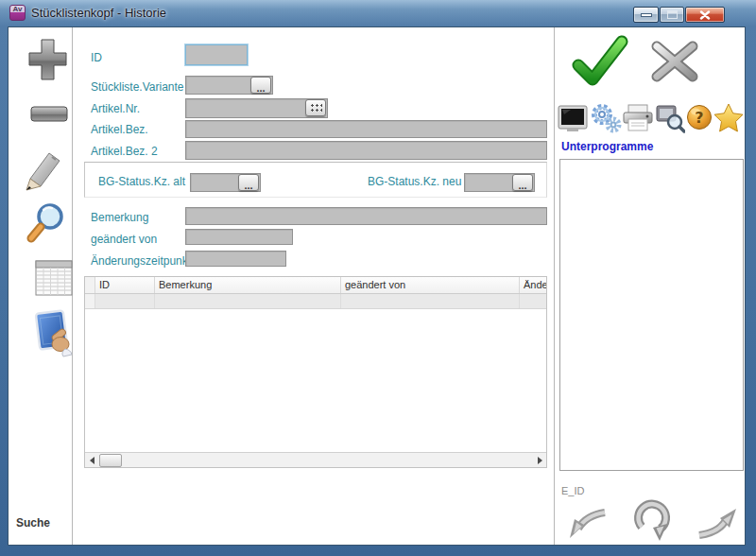 The height and width of the screenshot is (556, 756). I want to click on cell-aenderung, so click(533, 301).